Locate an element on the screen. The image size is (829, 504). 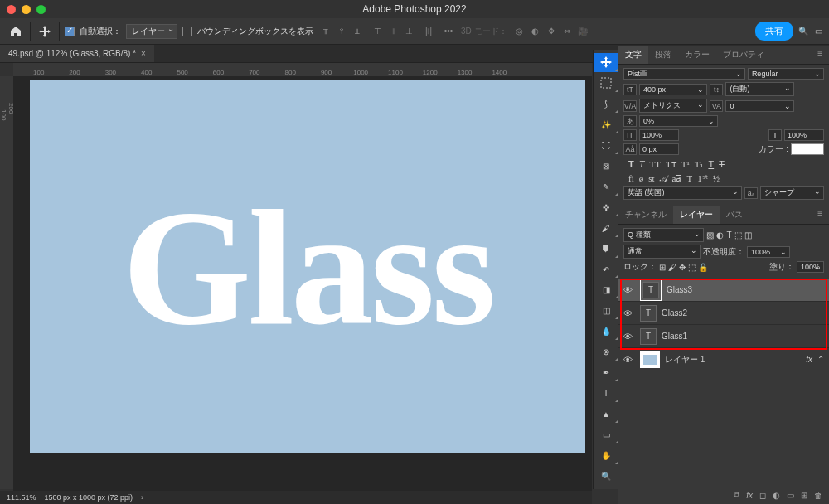
move-tool-icon is located at coordinates (45, 32).